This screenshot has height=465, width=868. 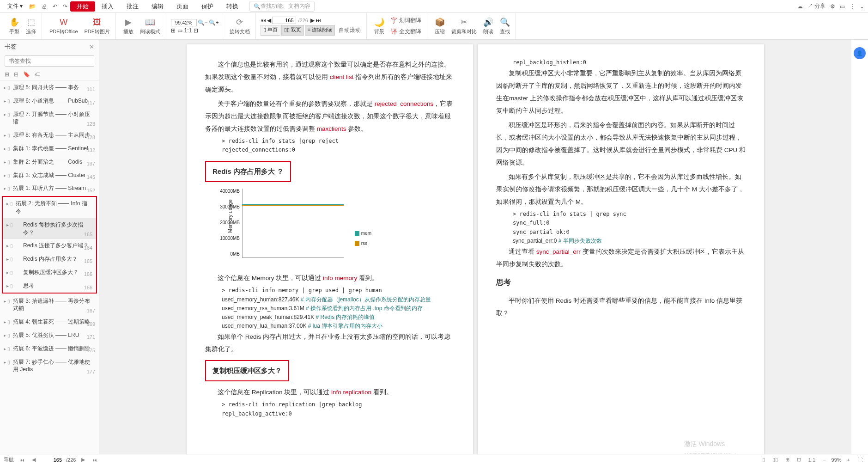 I want to click on bookmark-item: ▸▯拓展 1: 耳听八方 —— Stream152, so click(x=49, y=189).